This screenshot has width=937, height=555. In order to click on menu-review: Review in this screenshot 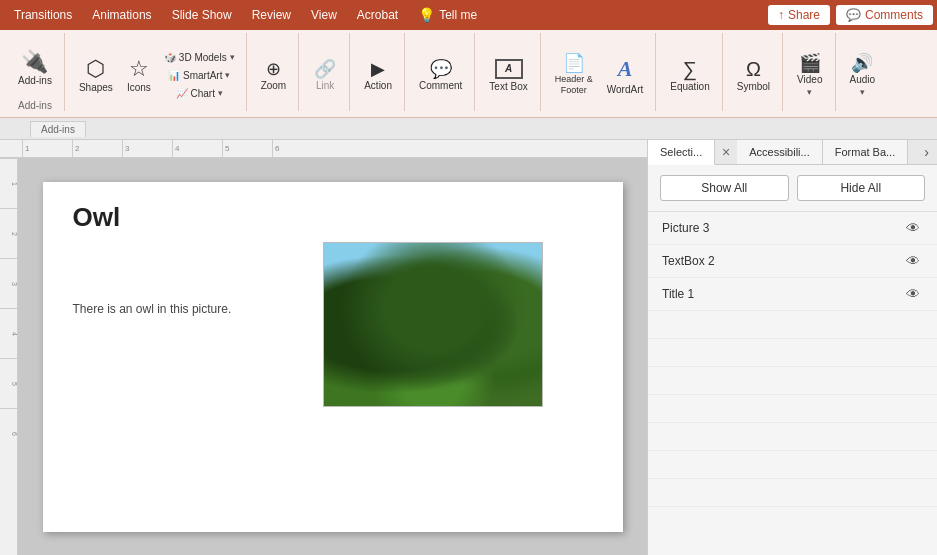, I will do `click(272, 15)`.